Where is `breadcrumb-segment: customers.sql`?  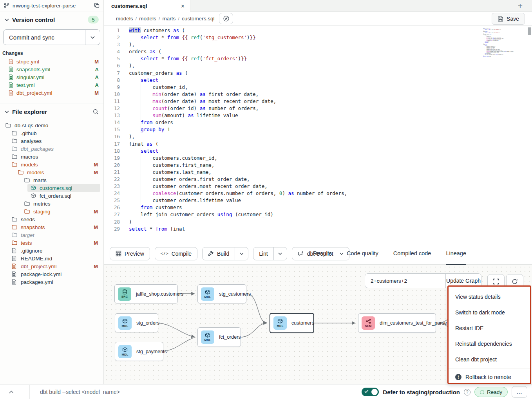
breadcrumb-segment: customers.sql is located at coordinates (198, 19).